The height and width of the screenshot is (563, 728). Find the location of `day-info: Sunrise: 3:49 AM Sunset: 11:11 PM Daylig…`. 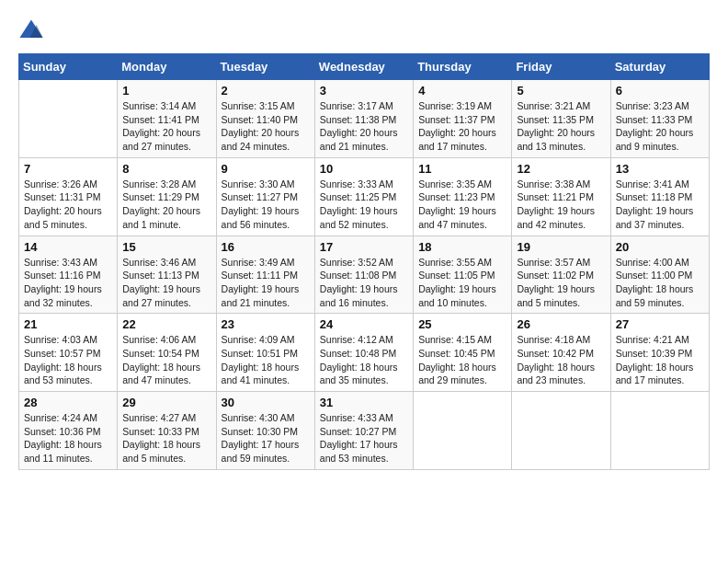

day-info: Sunrise: 3:49 AM Sunset: 11:11 PM Daylig… is located at coordinates (266, 283).